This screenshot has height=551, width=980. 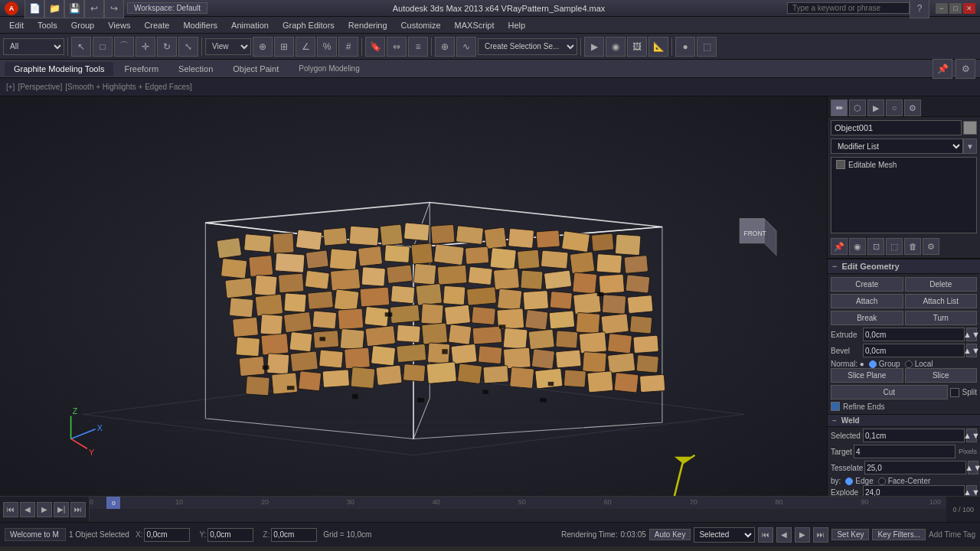 What do you see at coordinates (965, 69) in the screenshot?
I see `ribbon-settings-btn: ⚙` at bounding box center [965, 69].